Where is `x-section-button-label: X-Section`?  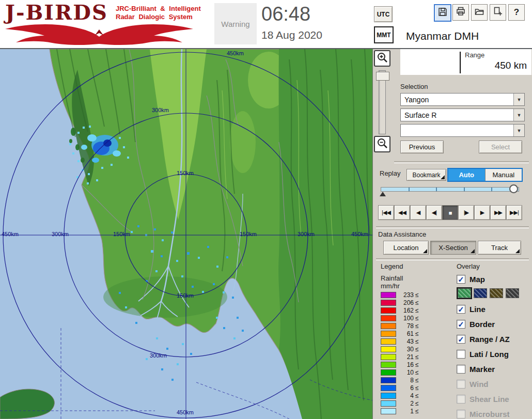
x-section-button-label: X-Section is located at coordinates (453, 248).